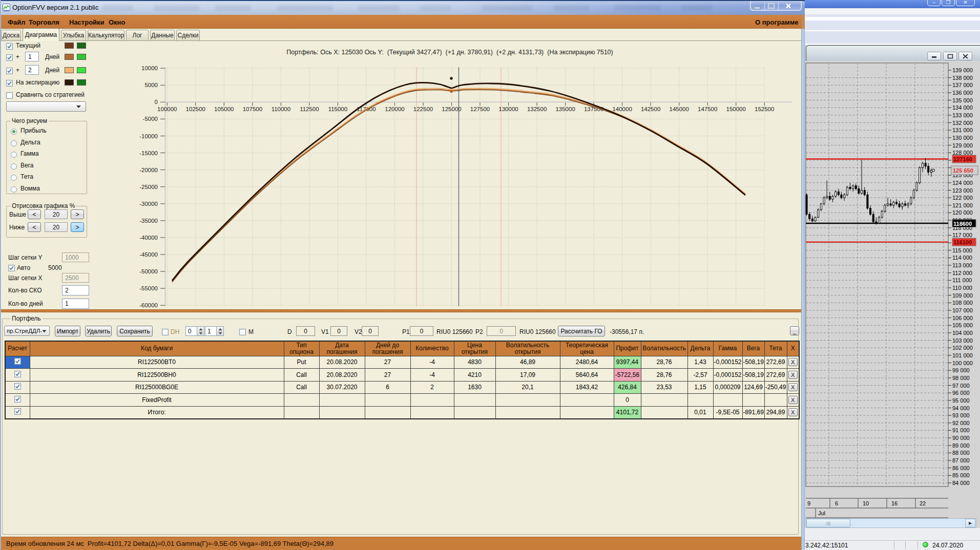 The image size is (980, 550). I want to click on svg-text: 132 000, so click(963, 123).